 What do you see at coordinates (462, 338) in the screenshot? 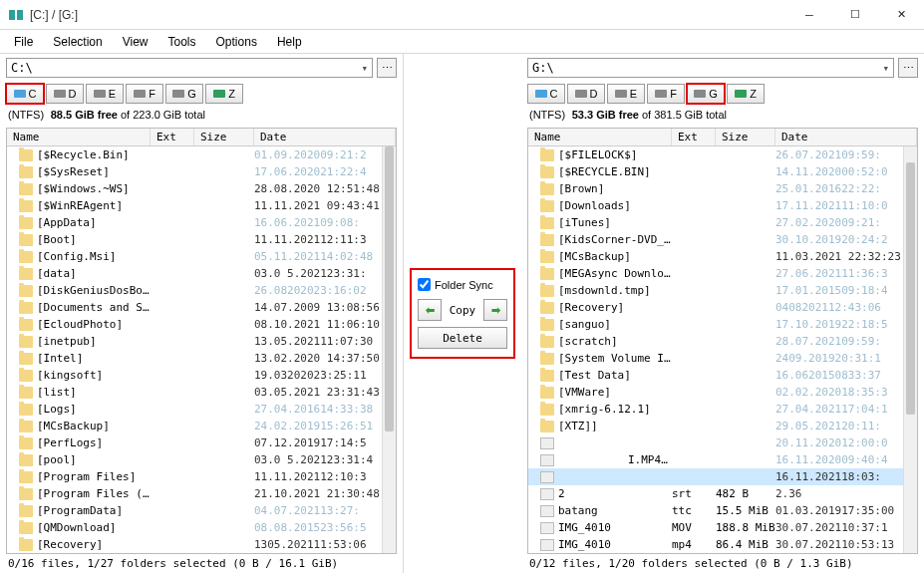
I see `delete-button: Delete` at bounding box center [462, 338].